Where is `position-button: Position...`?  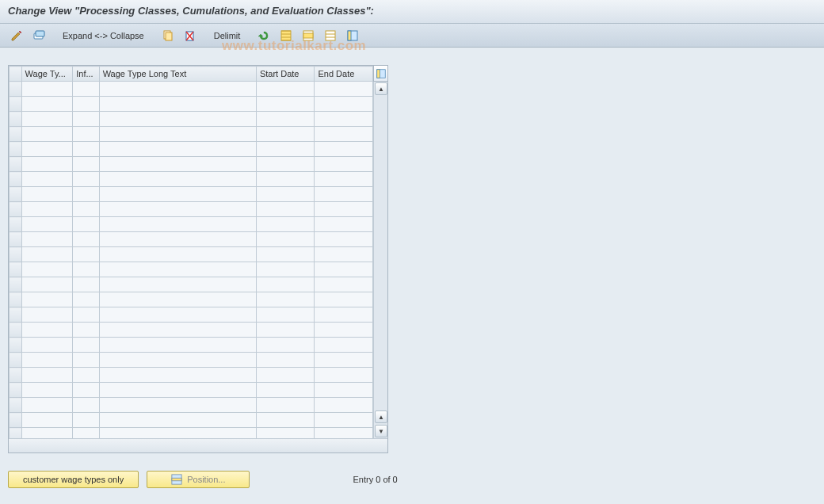 position-button: Position... is located at coordinates (198, 479).